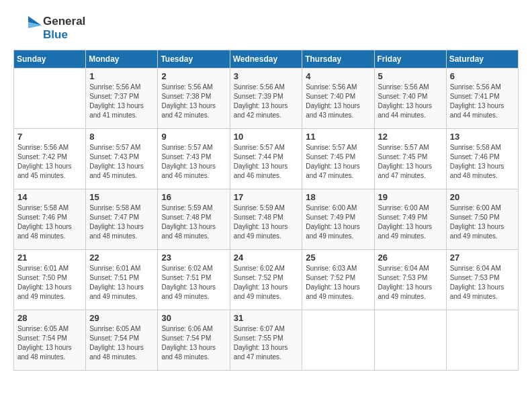  What do you see at coordinates (266, 343) in the screenshot?
I see `day-info: Sunrise: 6:07 AMSunset: 7:55 PMDaylight:…` at bounding box center [266, 343].